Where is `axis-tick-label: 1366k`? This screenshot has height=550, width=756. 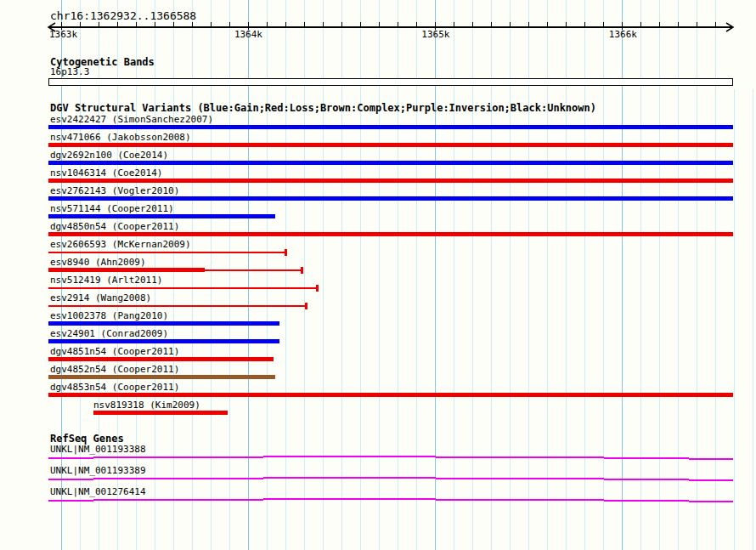
axis-tick-label: 1366k is located at coordinates (623, 35).